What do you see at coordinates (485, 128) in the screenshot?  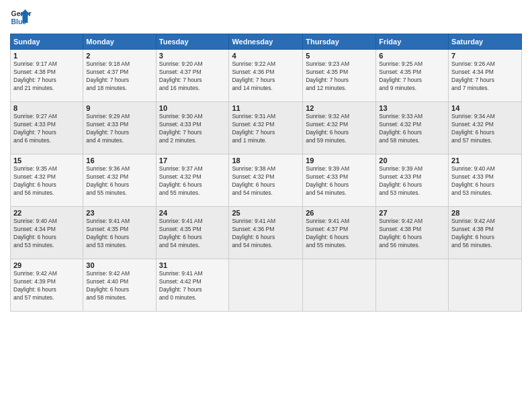 I see `calendar-cell: 14Sunrise: 9:34 AMSunset: 4:32 PMDayligh…` at bounding box center [485, 128].